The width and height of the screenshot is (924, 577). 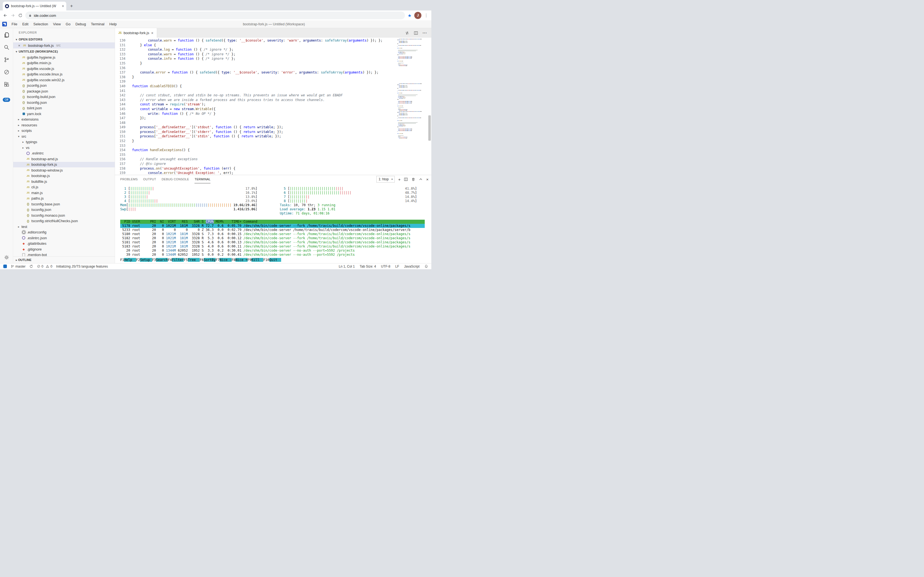 What do you see at coordinates (64, 80) in the screenshot?
I see `tree-file-gulpfile.vscode.win32.js: JSgulpfile.vscode.win32.js` at bounding box center [64, 80].